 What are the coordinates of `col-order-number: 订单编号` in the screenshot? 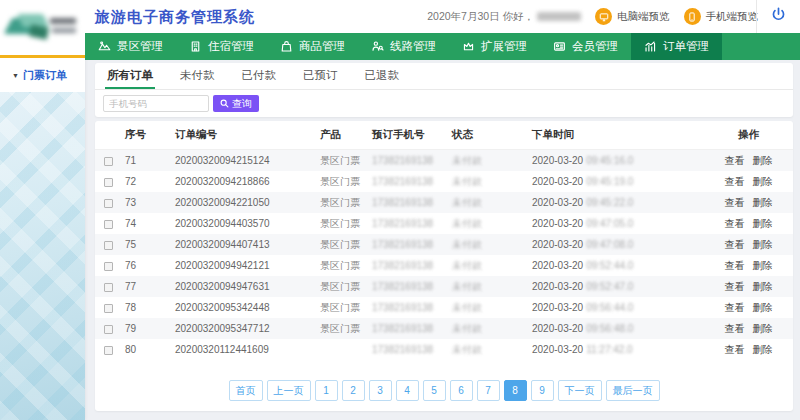 It's located at (248, 135).